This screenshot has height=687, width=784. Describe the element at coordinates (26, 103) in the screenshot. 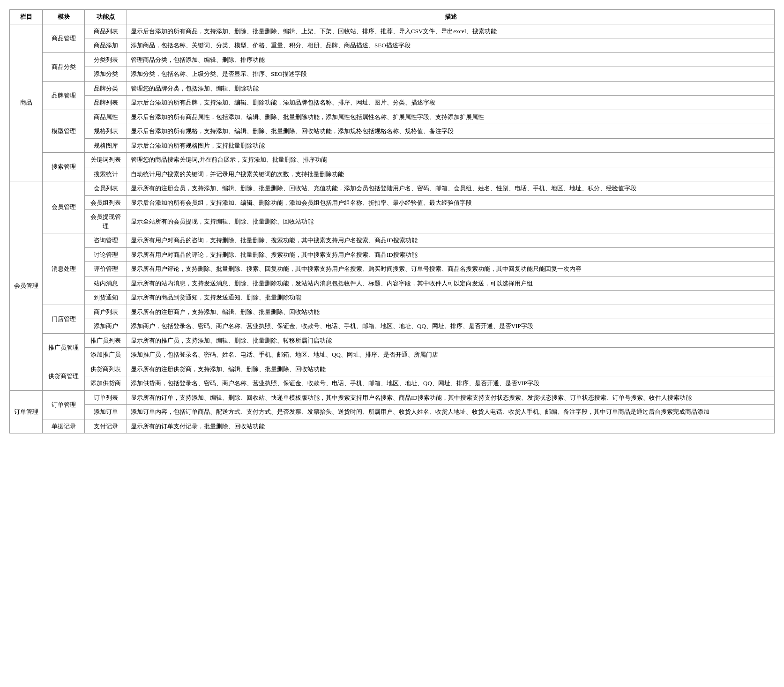

I see `category-cell: 商品` at that location.